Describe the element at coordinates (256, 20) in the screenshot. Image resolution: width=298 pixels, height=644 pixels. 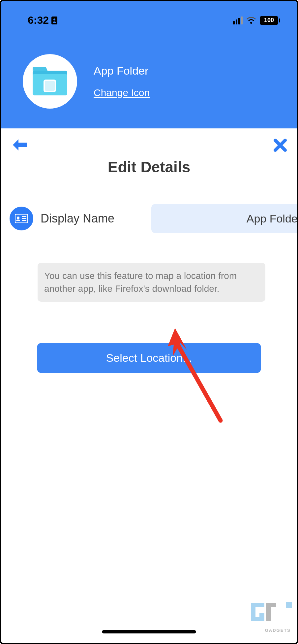
I see `status-icons: 100` at that location.